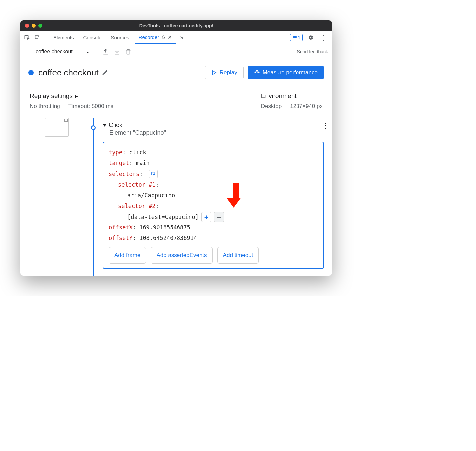 The width and height of the screenshot is (476, 451). Describe the element at coordinates (181, 255) in the screenshot. I see `add-asserted-events-button: Add assertedEvents` at that location.